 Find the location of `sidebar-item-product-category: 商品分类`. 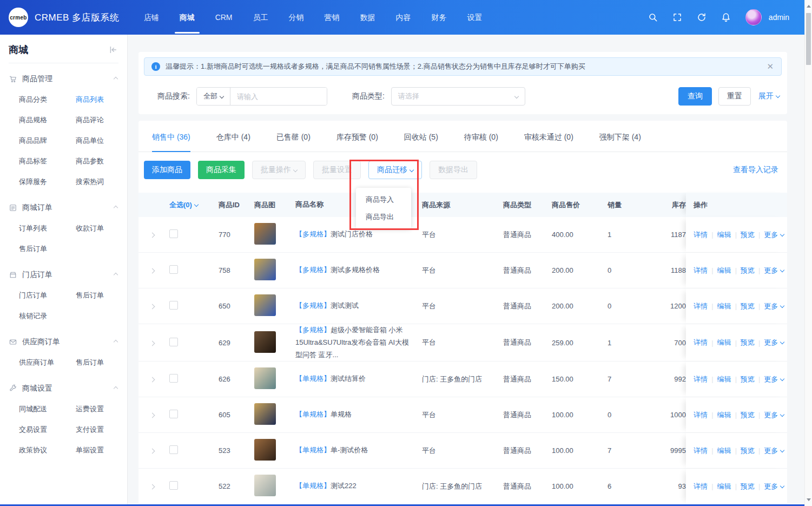

sidebar-item-product-category: 商品分类 is located at coordinates (48, 100).